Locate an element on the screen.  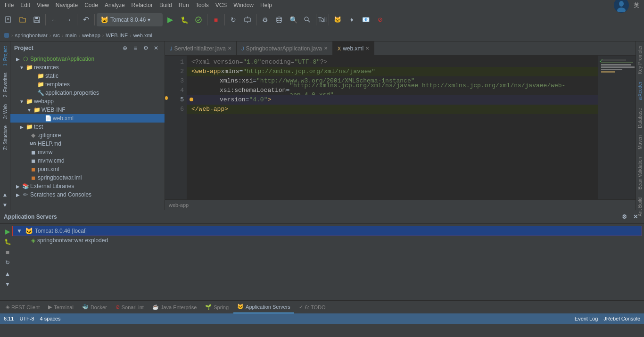
menu-edit: Edit is located at coordinates (25, 5).